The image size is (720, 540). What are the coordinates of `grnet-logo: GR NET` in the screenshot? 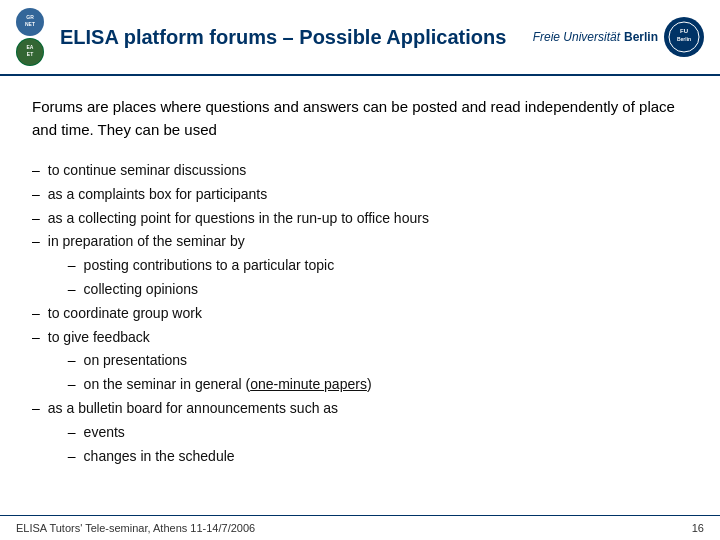 It's located at (30, 22).